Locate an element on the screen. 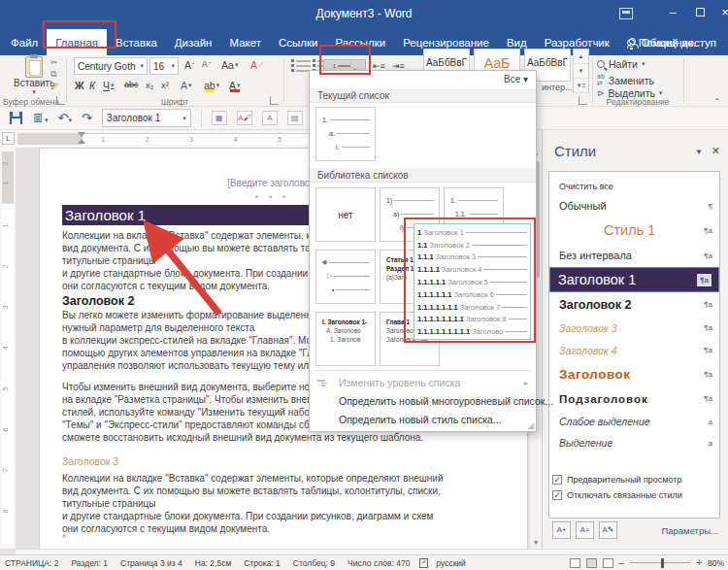 Image resolution: width=728 pixels, height=570 pixels. style-item-s-h3: Заголовок 3¶a is located at coordinates (635, 328).